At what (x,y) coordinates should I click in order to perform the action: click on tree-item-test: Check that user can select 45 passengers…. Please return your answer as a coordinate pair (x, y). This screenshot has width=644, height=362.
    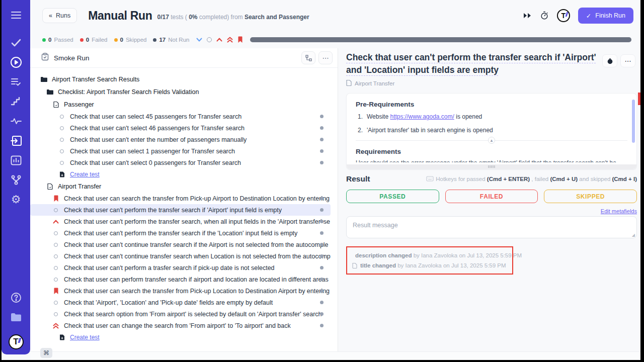
    Looking at the image, I should click on (180, 117).